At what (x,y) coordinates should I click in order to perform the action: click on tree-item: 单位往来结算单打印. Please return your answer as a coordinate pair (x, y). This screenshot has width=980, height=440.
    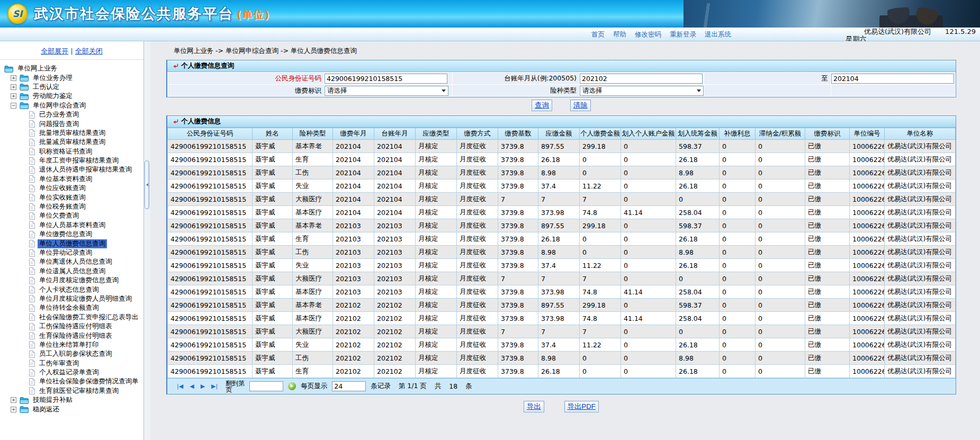
    Looking at the image, I should click on (72, 345).